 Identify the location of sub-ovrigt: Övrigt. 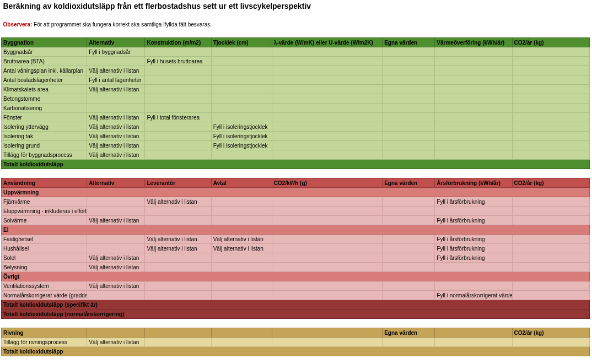
(295, 276).